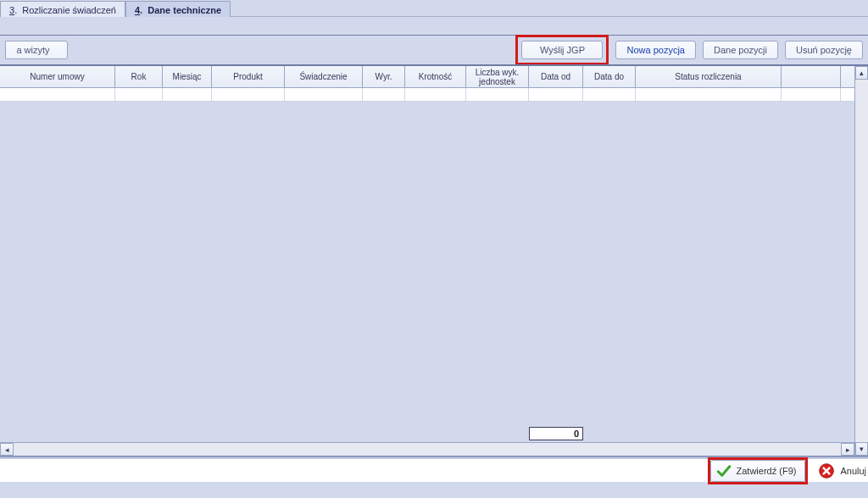  What do you see at coordinates (655, 50) in the screenshot?
I see `button-label: Nowa pozycja` at bounding box center [655, 50].